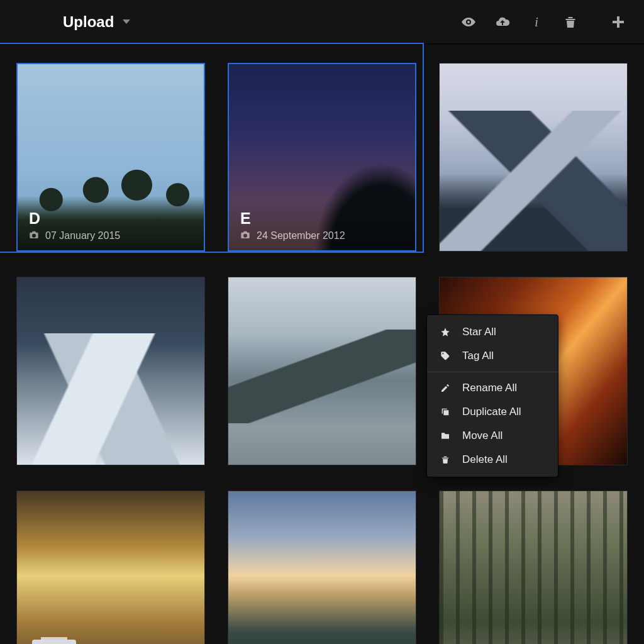 Image resolution: width=644 pixels, height=644 pixels. I want to click on thumbnail-date-row: 07 January 2015, so click(111, 236).